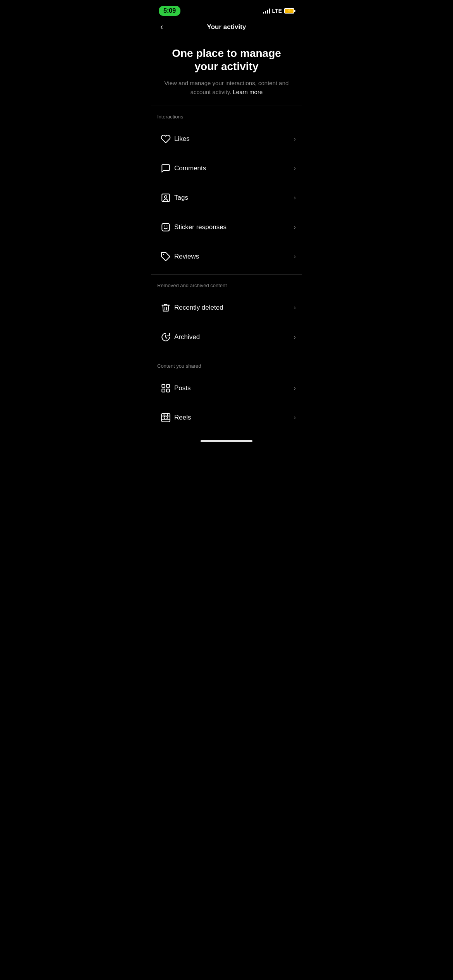 This screenshot has height=980, width=453. What do you see at coordinates (166, 198) in the screenshot?
I see `tags-icon` at bounding box center [166, 198].